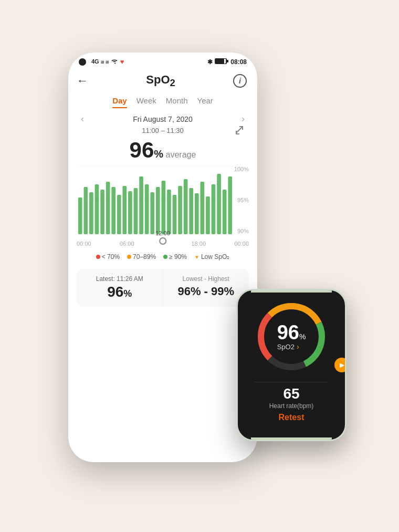  What do you see at coordinates (206, 291) in the screenshot?
I see `range-value: 96% - 99%` at bounding box center [206, 291].